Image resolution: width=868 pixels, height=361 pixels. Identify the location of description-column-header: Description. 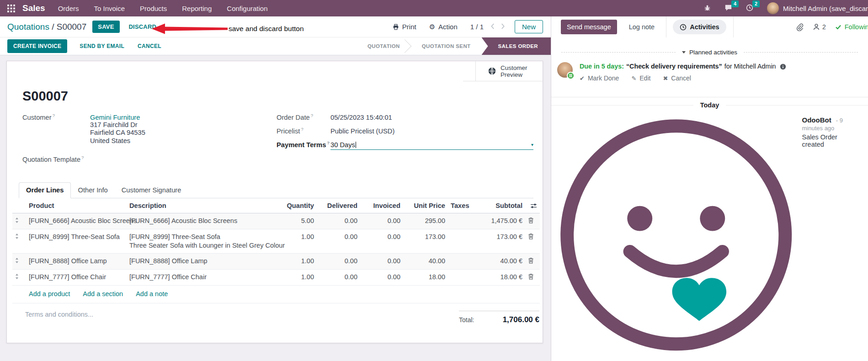
(201, 206).